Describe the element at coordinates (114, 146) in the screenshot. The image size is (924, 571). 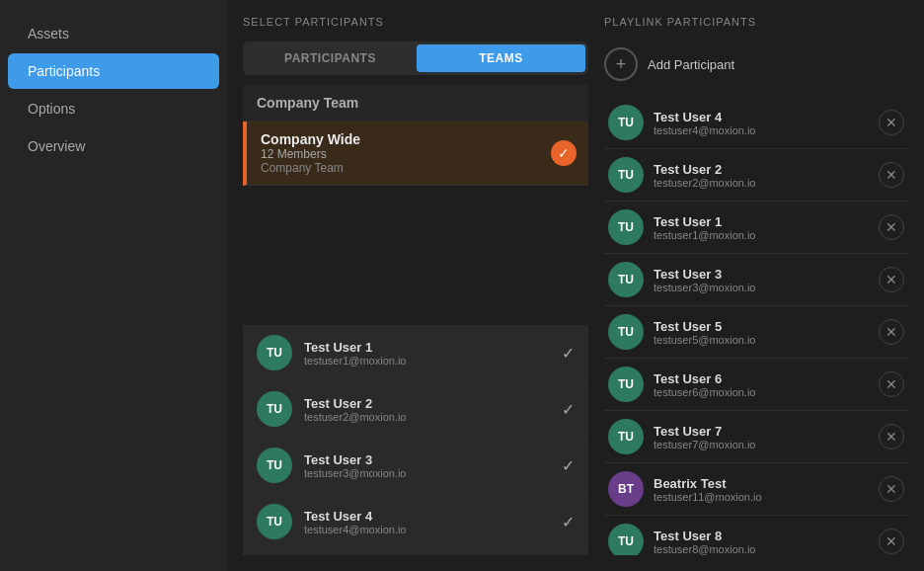
I see `sidebar-item-overview: Overview` at that location.